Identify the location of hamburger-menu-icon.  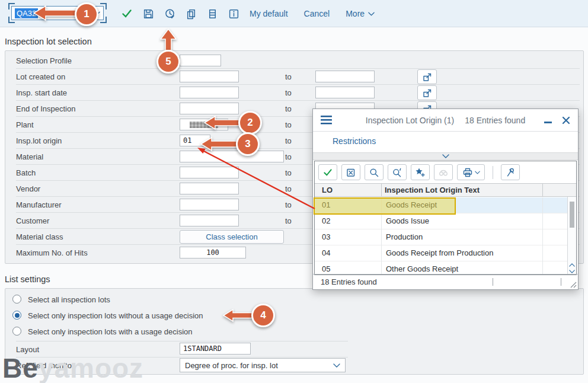
(326, 120).